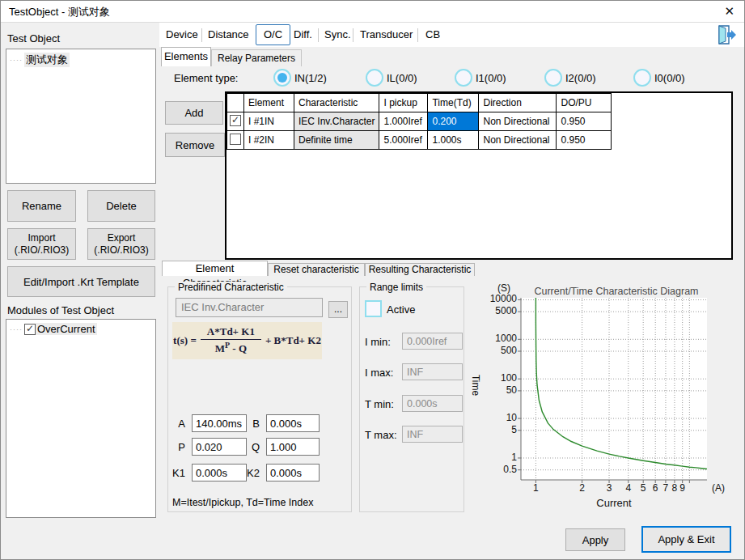 The width and height of the screenshot is (745, 560). I want to click on row2-i-pickup: 5.000Iref, so click(404, 141).